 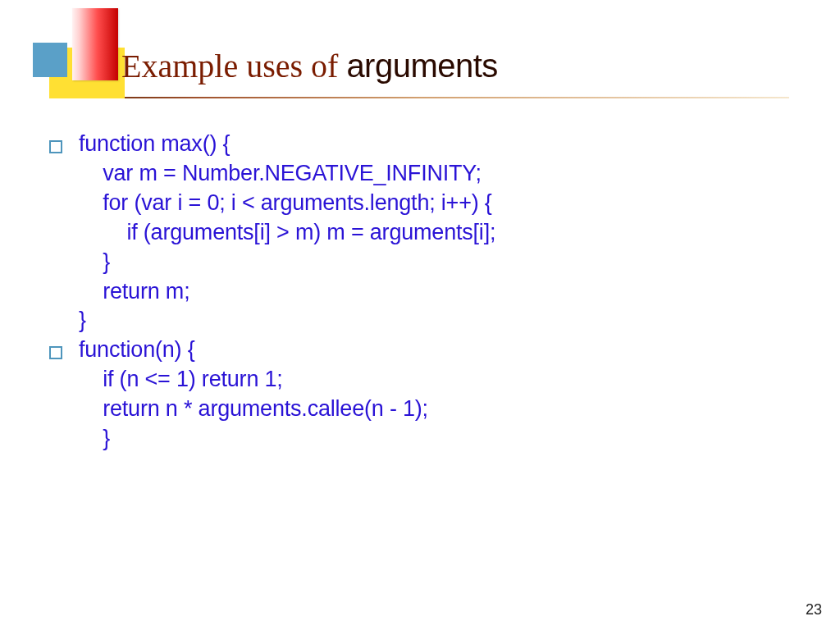 What do you see at coordinates (95, 44) in the screenshot?
I see `red-gradient-bar-icon` at bounding box center [95, 44].